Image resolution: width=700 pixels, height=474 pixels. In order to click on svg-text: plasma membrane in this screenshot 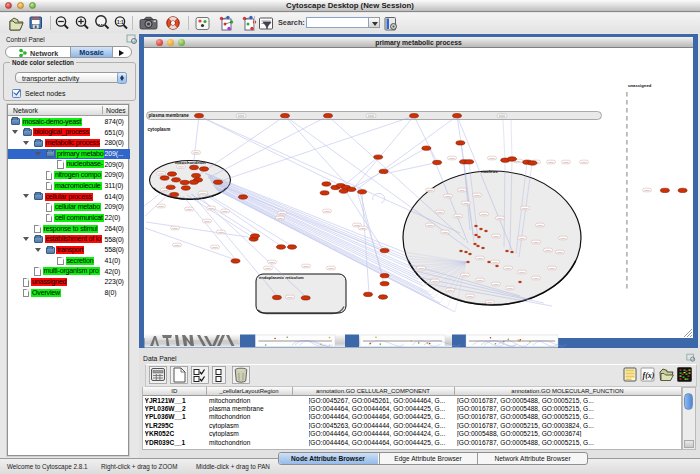, I will do `click(170, 116)`.